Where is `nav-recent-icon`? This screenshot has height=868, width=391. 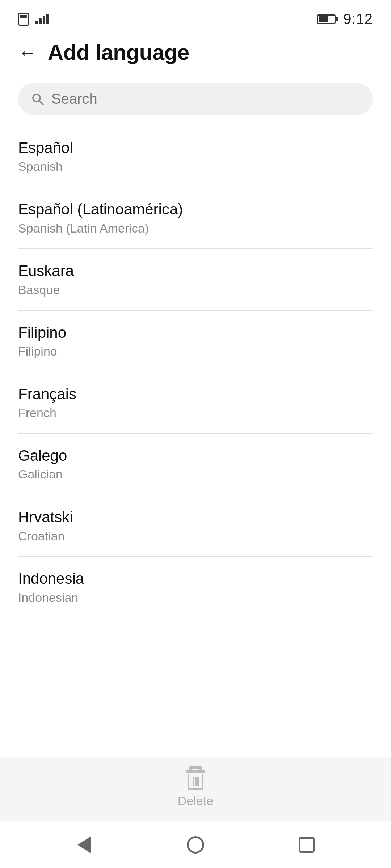
nav-recent-icon is located at coordinates (307, 845).